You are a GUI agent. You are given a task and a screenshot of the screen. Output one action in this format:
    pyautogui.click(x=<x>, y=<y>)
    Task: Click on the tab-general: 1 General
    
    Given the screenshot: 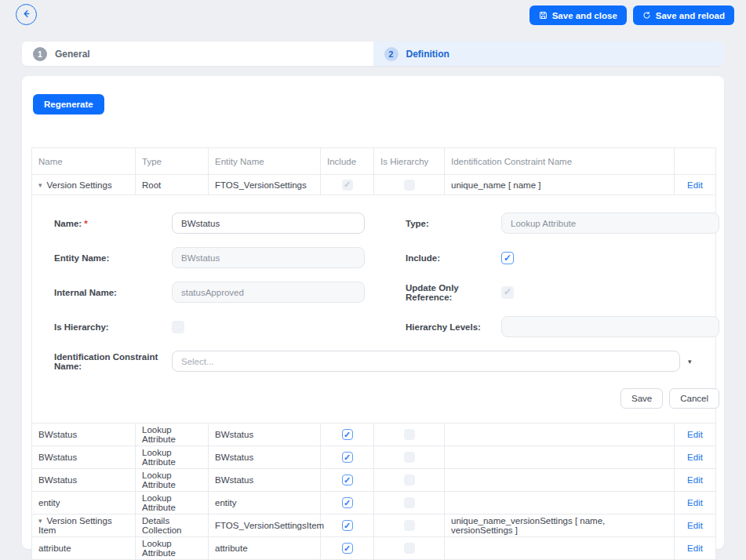 What is the action you would take?
    pyautogui.click(x=198, y=53)
    